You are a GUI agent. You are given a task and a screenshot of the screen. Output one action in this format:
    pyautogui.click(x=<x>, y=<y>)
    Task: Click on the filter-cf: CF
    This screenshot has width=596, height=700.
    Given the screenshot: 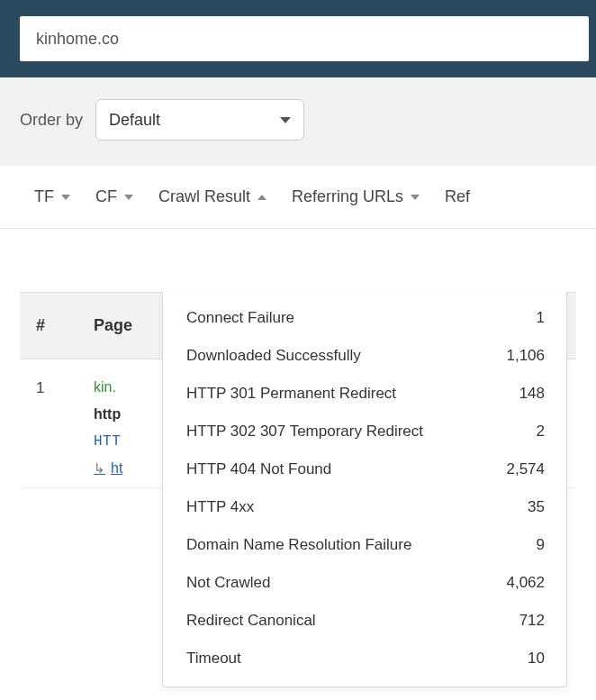 What is the action you would take?
    pyautogui.click(x=114, y=204)
    